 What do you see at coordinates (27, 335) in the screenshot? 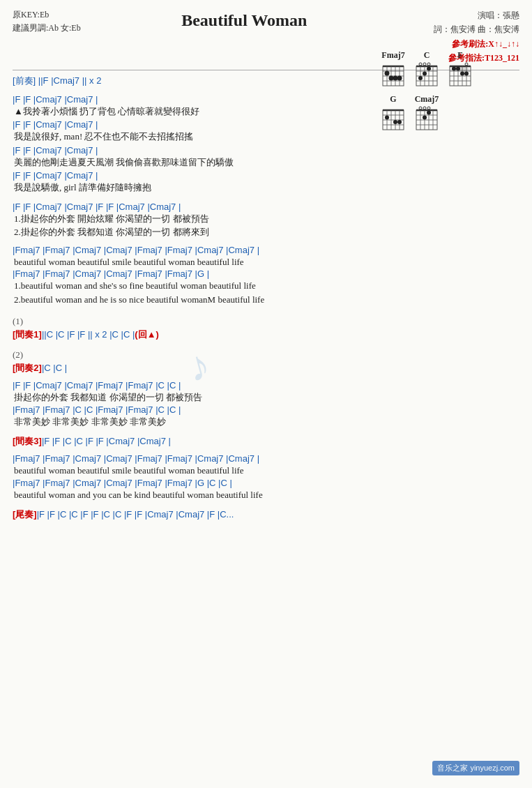
I see `interlude1-label: [間奏1]` at bounding box center [27, 335].